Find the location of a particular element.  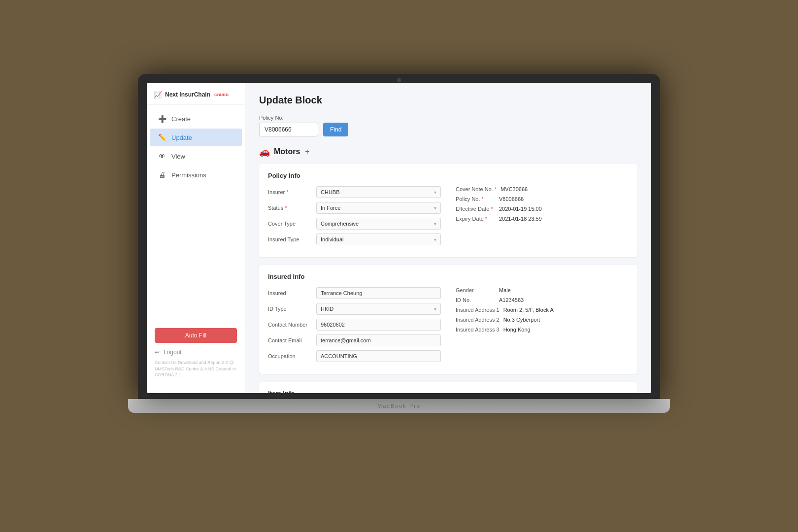

insured-type-label: Insured Type is located at coordinates (290, 239).